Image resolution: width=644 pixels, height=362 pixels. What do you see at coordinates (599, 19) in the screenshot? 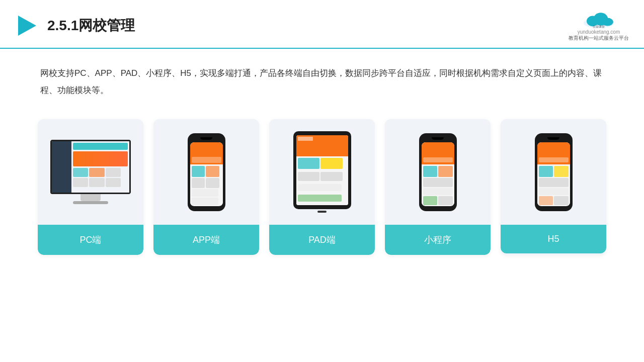
I see `logo-cloud-icon: 云朵课堂` at bounding box center [599, 19].